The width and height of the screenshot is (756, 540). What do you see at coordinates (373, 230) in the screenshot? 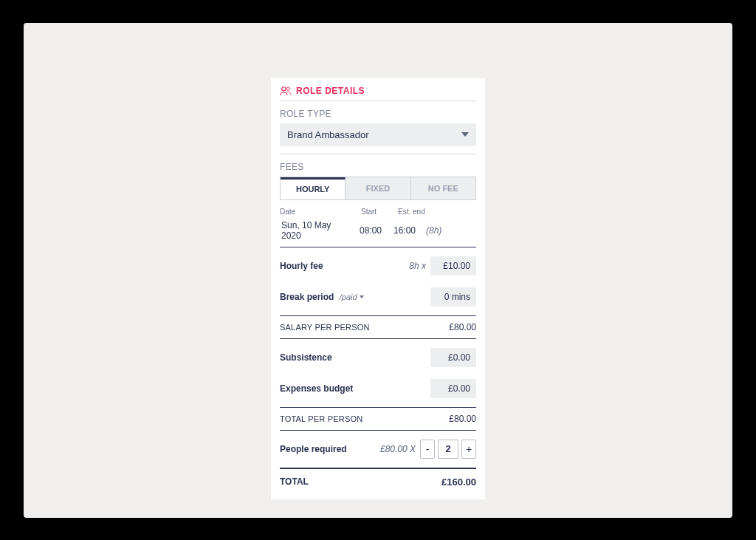
I see `start-time-input: 08:00` at bounding box center [373, 230].